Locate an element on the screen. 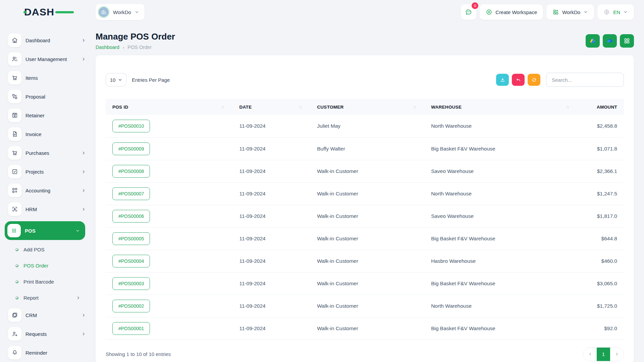 The width and height of the screenshot is (644, 362). refresh-icon is located at coordinates (534, 80).